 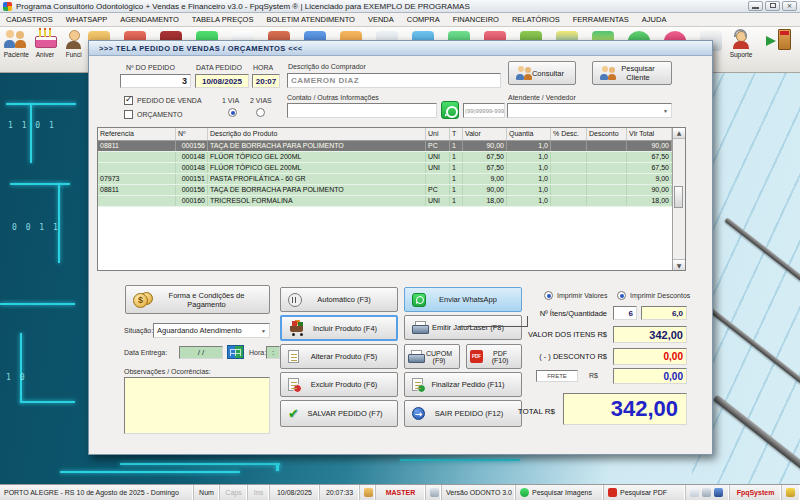 What do you see at coordinates (46, 50) in the screenshot?
I see `toolbar-aniver: Aniver` at bounding box center [46, 50].